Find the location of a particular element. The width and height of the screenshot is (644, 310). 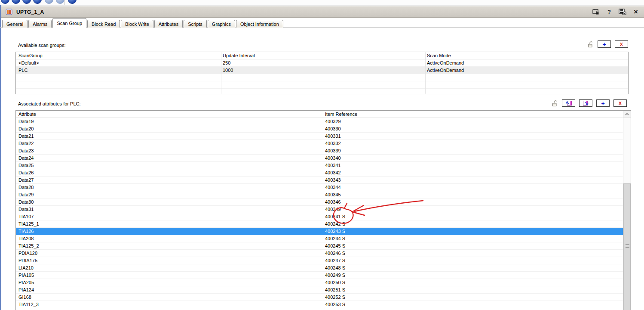

attribute-row-data31: Data31400349 is located at coordinates (319, 209).